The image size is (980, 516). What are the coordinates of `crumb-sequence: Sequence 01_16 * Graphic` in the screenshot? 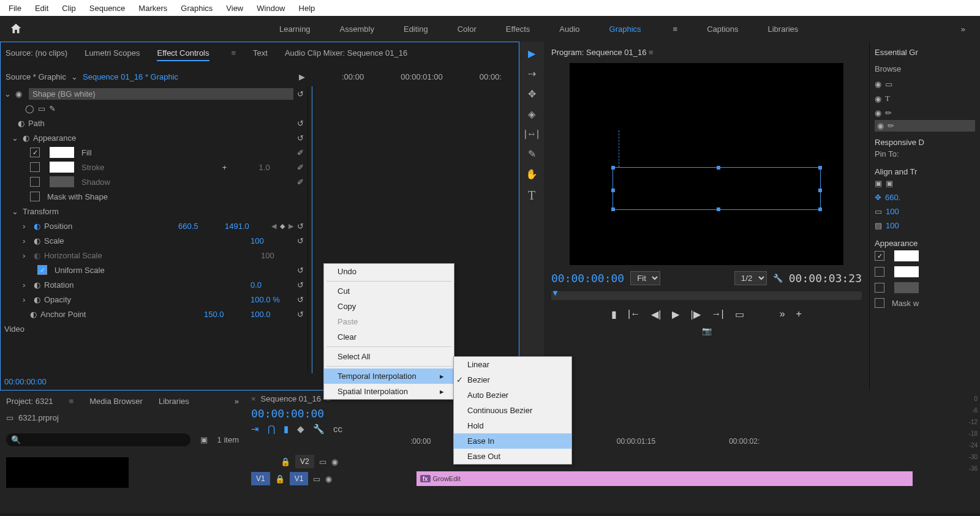 It's located at (130, 77).